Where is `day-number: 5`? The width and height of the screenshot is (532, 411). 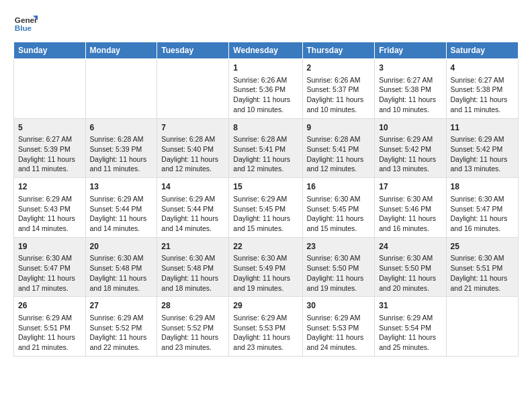
day-number: 5 is located at coordinates (50, 128).